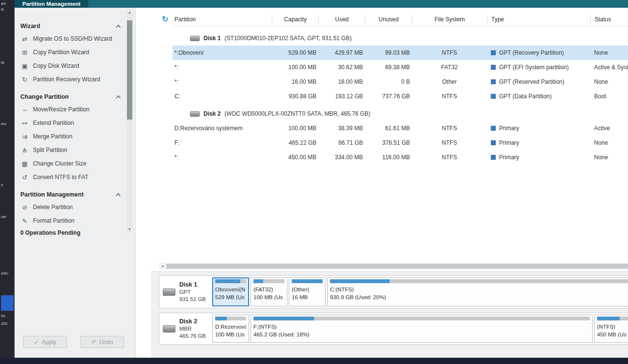 Image resolution: width=628 pixels, height=364 pixels. What do you see at coordinates (25, 221) in the screenshot?
I see `format-icon: ✎` at bounding box center [25, 221].